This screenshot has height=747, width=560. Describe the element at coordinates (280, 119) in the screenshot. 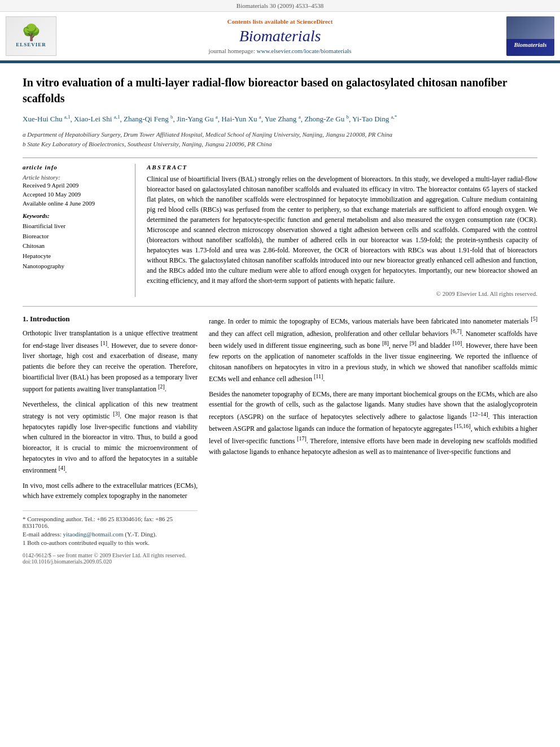

I see `authors: Xue-Hui Chu a,1, Xiao-Lei Shi a,1, Zhang…` at that location.